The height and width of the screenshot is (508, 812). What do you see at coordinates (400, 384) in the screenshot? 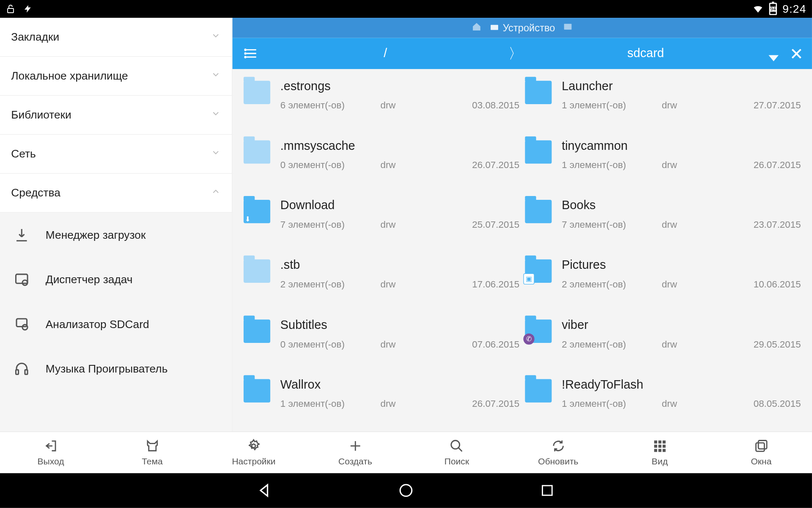
I see `folder-name: Wallrox` at bounding box center [400, 384].